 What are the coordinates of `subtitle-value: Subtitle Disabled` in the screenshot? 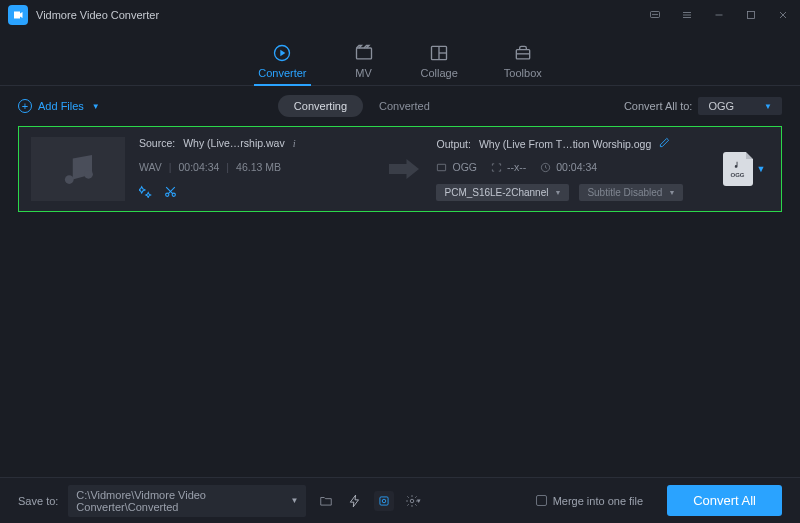 It's located at (624, 192).